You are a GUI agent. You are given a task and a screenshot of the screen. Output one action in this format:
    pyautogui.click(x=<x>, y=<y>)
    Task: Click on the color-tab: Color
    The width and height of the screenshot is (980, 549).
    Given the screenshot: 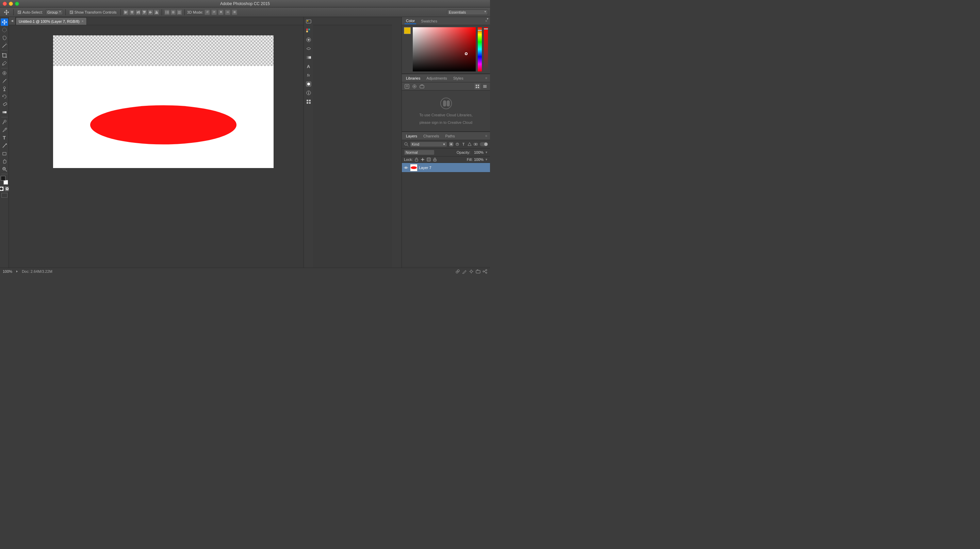 What is the action you would take?
    pyautogui.click(x=410, y=21)
    